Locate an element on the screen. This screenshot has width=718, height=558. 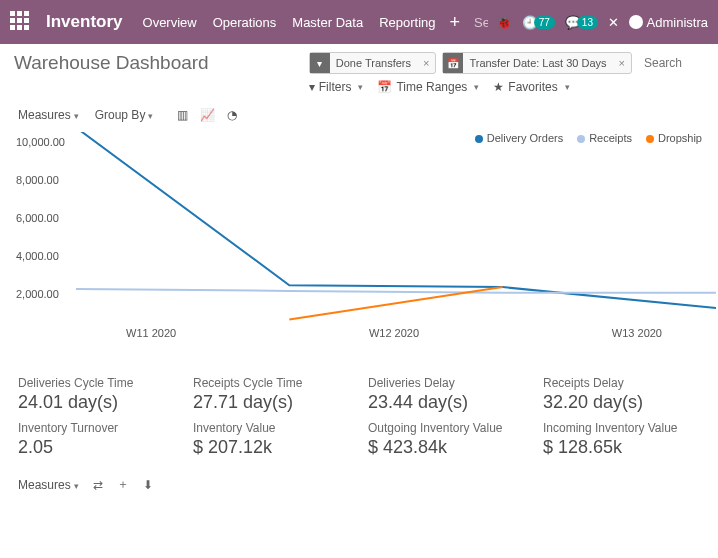
kpi-card: Outgoing Inventory Value$ 423.84k is located at coordinates (446, 440).